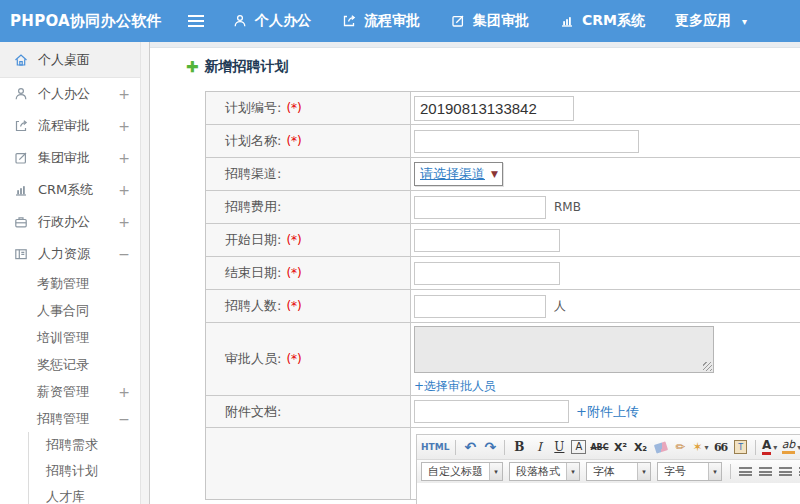  I want to click on highlight-color-button: ab▾, so click(791, 447).